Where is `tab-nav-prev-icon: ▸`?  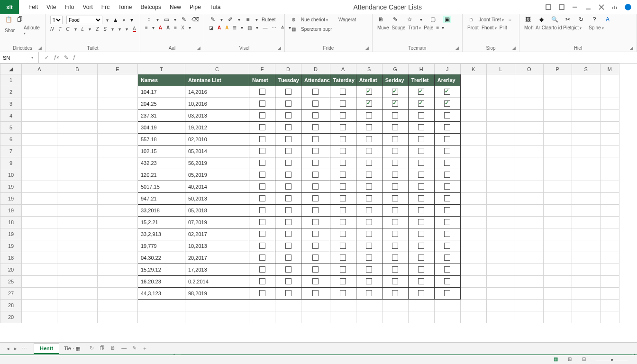
tab-nav-prev-icon: ▸ is located at coordinates (16, 349).